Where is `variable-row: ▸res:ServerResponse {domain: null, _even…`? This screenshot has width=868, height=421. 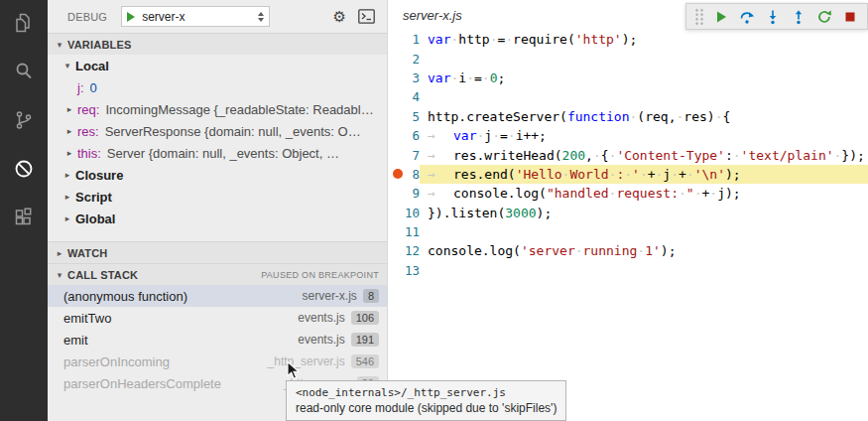 variable-row: ▸res:ServerResponse {domain: null, _even… is located at coordinates (217, 131).